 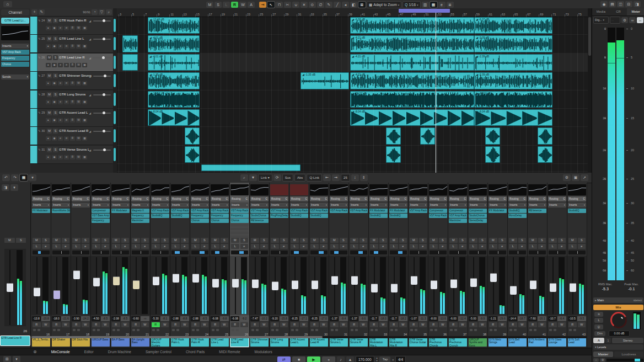 What do you see at coordinates (403, 319) in the screenshot?
I see `peak-db-value: -18.2` at bounding box center [403, 319].